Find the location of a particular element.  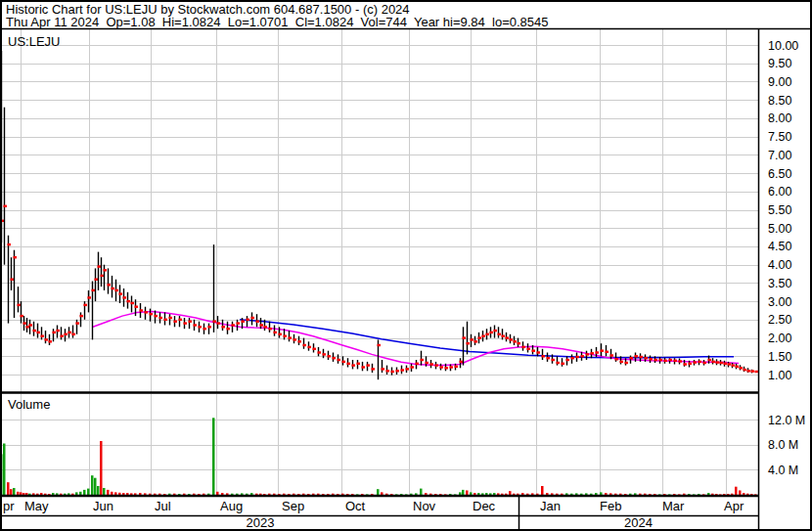

price-tick-label: 7.00 is located at coordinates (780, 155).